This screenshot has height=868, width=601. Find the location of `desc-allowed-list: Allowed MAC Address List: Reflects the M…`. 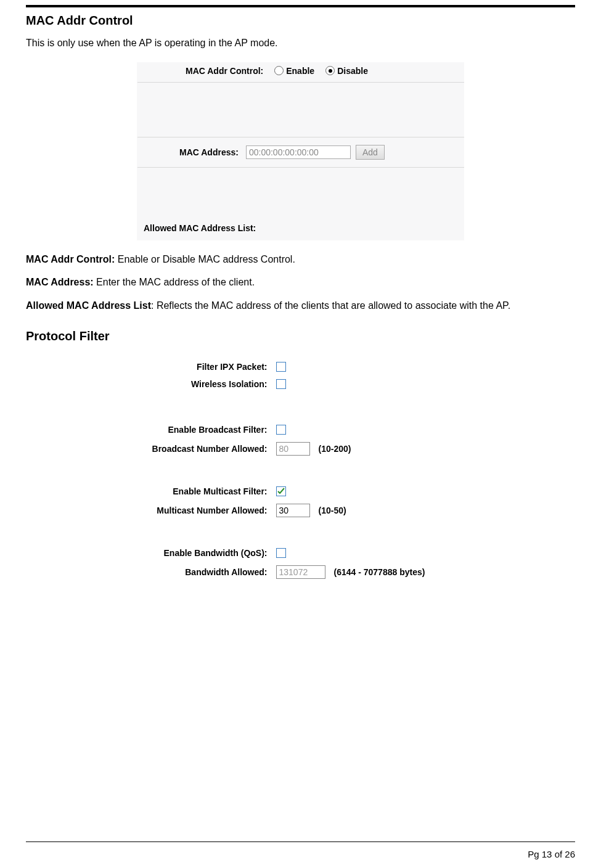

desc-allowed-list: Allowed MAC Address List: Reflects the M… is located at coordinates (301, 306).